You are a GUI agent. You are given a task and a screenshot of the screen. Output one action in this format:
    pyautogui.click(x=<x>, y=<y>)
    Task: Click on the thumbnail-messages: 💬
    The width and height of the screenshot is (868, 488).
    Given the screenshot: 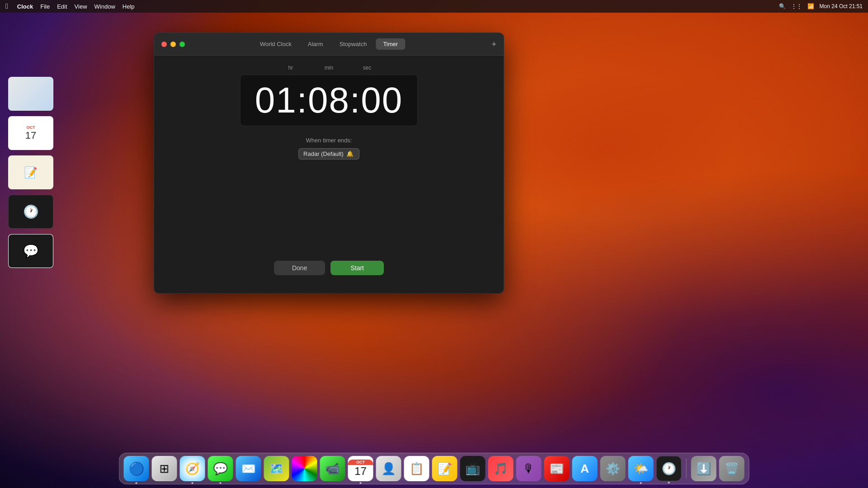 What is the action you would take?
    pyautogui.click(x=31, y=251)
    